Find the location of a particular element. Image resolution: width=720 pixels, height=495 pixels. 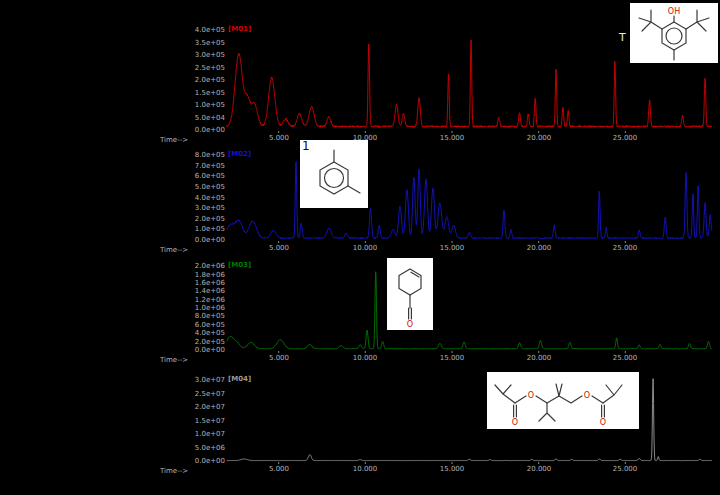

chromatogram-4-label: [M04] is located at coordinates (240, 379).